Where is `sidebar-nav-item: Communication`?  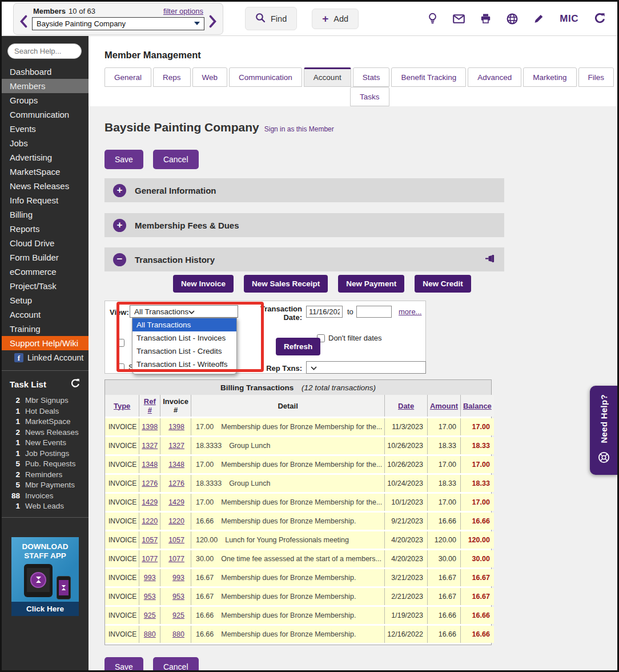
sidebar-nav-item: Communication is located at coordinates (45, 114).